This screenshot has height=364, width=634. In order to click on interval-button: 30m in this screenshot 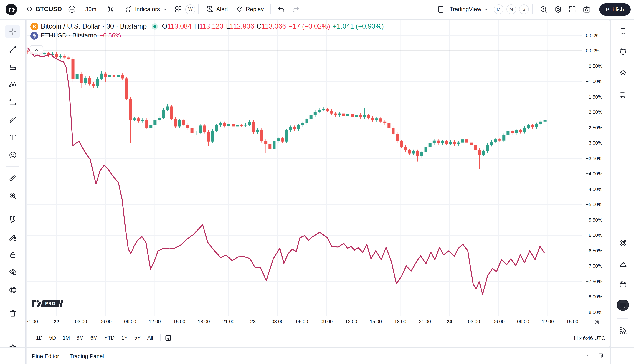, I will do `click(91, 9)`.